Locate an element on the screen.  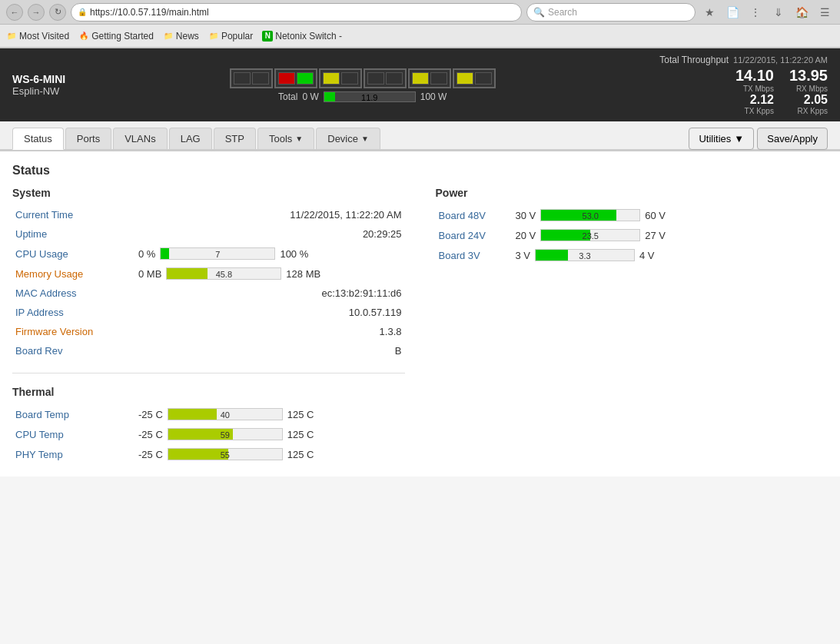
board3v-right: 4 V is located at coordinates (647, 255).